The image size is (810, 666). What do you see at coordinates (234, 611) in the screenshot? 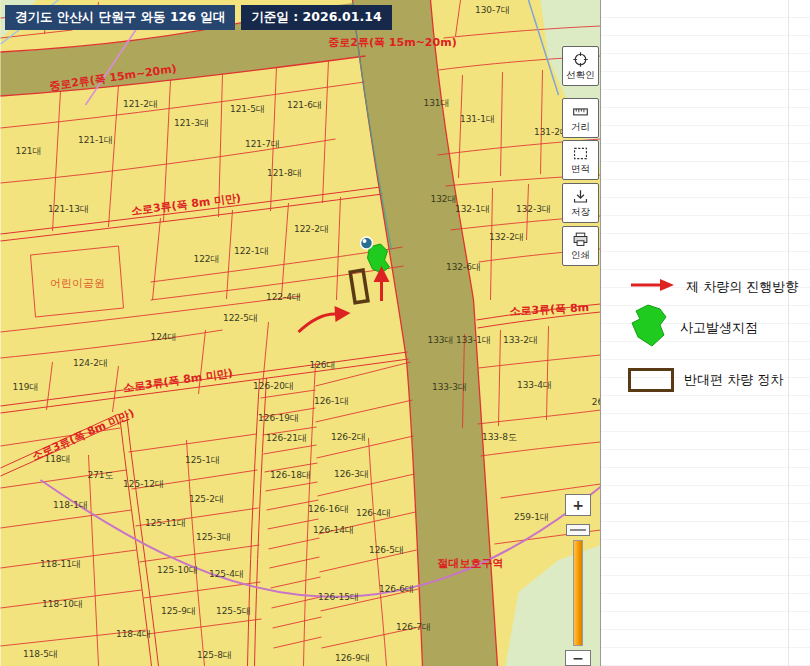
I see `parcel-label: 125-5대` at bounding box center [234, 611].